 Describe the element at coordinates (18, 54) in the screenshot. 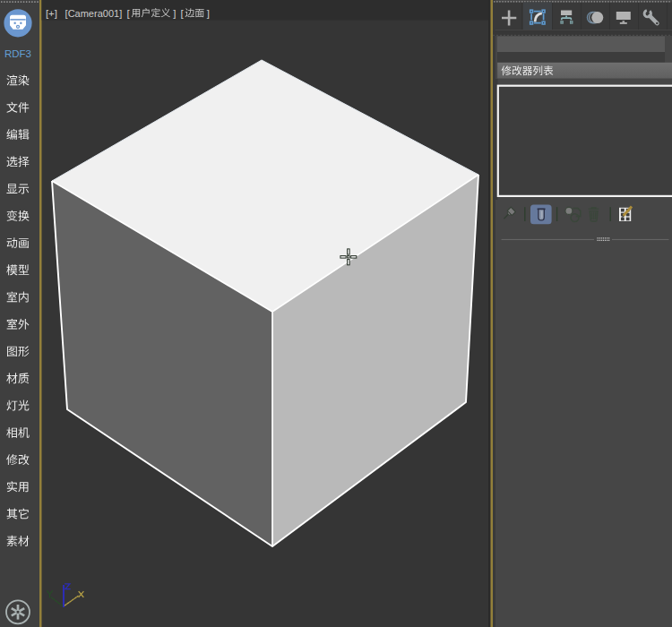

I see `svg-text: RDF3` at that location.